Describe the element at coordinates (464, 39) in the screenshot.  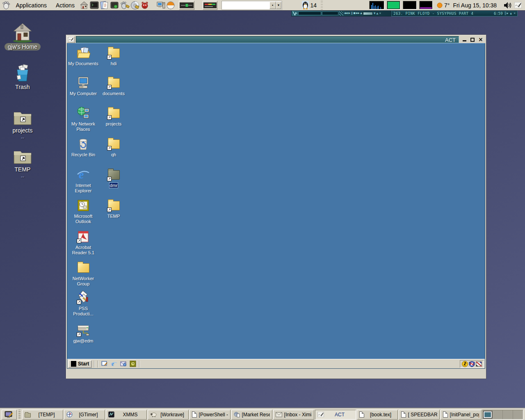
I see `minimize-button` at that location.